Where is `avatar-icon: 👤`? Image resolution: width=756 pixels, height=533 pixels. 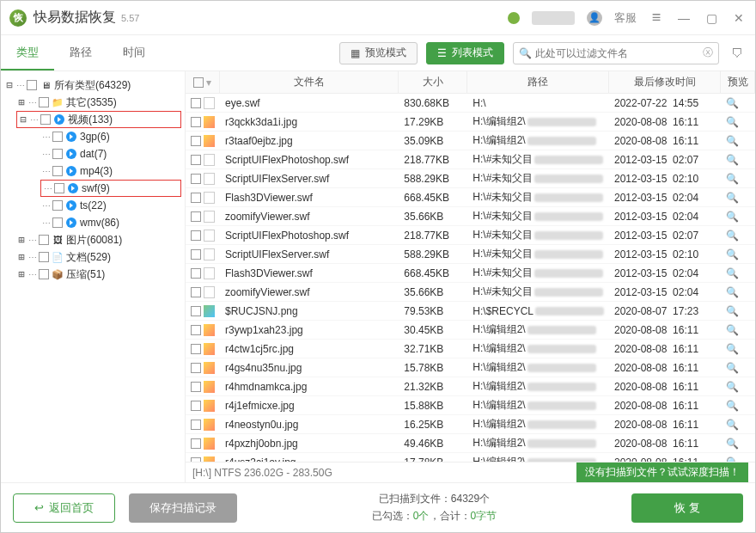
avatar-icon: 👤 is located at coordinates (594, 18).